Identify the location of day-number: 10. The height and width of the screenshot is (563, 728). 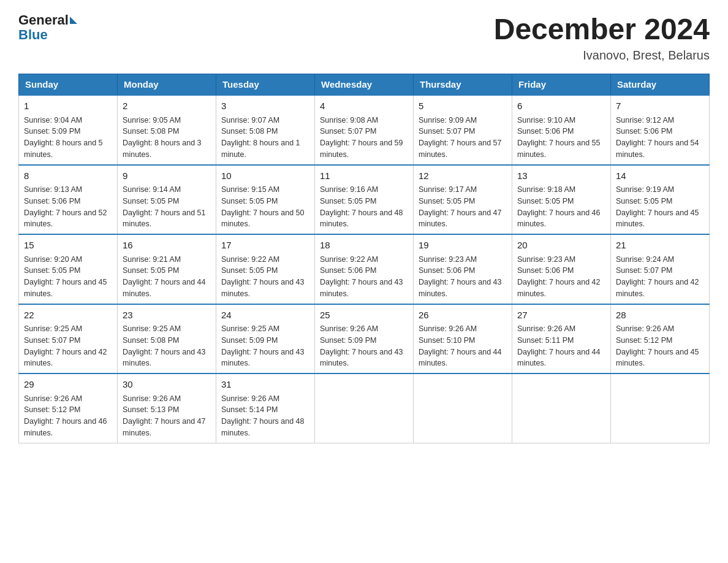
(265, 177).